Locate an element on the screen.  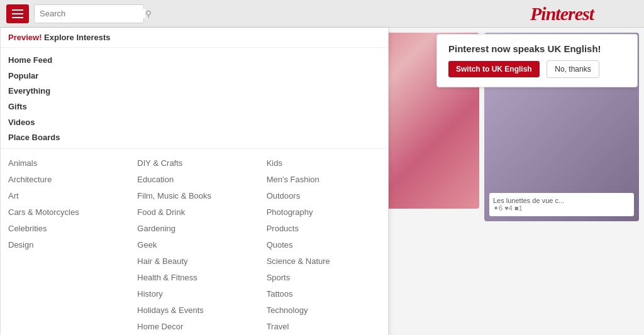
cat-holidays-events: Holidays & Events is located at coordinates (194, 310).